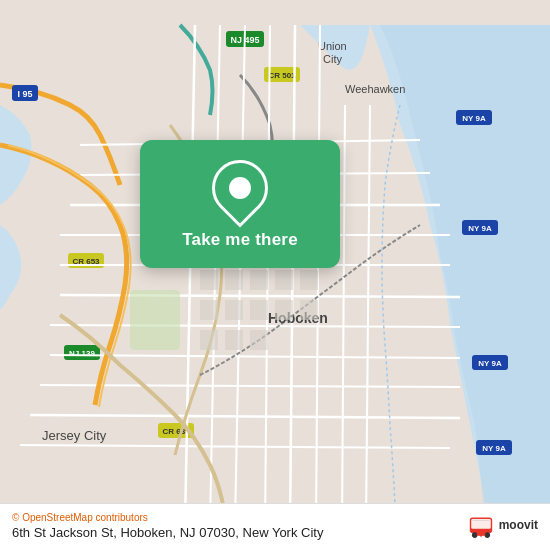 Image resolution: width=550 pixels, height=550 pixels. Describe the element at coordinates (332, 59) in the screenshot. I see `svg-text: City` at that location.